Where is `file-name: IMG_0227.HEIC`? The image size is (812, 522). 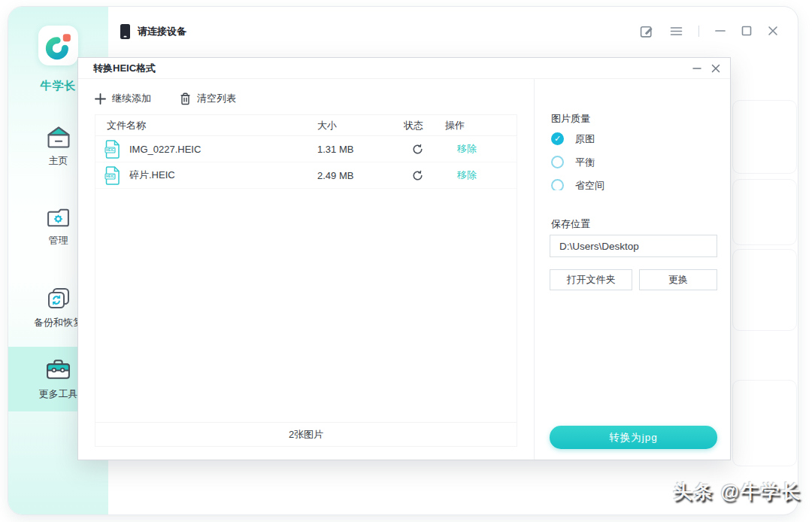
file-name: IMG_0227.HEIC is located at coordinates (165, 149).